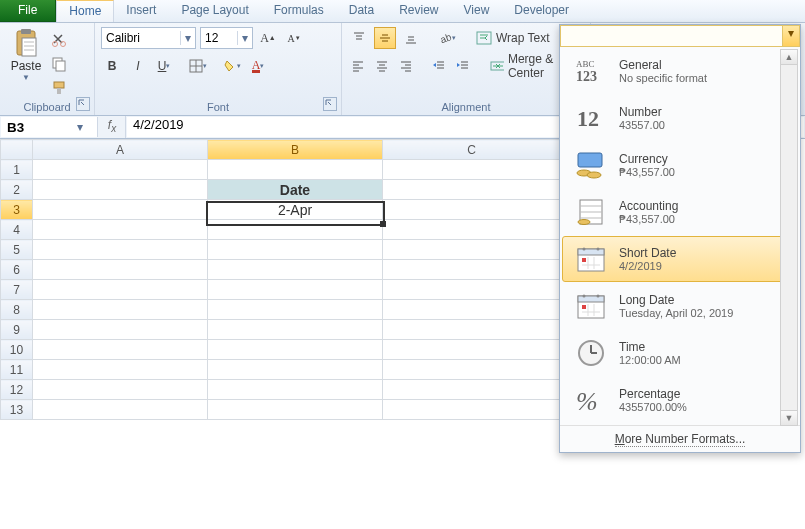 Image resolution: width=805 pixels, height=529 pixels. What do you see at coordinates (120, 270) in the screenshot?
I see `cell-A6` at bounding box center [120, 270].